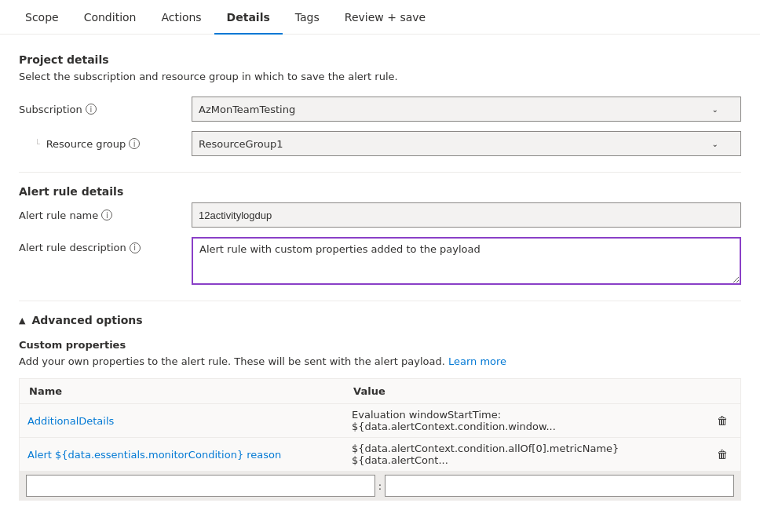  What do you see at coordinates (380, 144) in the screenshot?
I see `resource-group-row: └ Resource group i ResourceGroup1 ⌄` at bounding box center [380, 144].